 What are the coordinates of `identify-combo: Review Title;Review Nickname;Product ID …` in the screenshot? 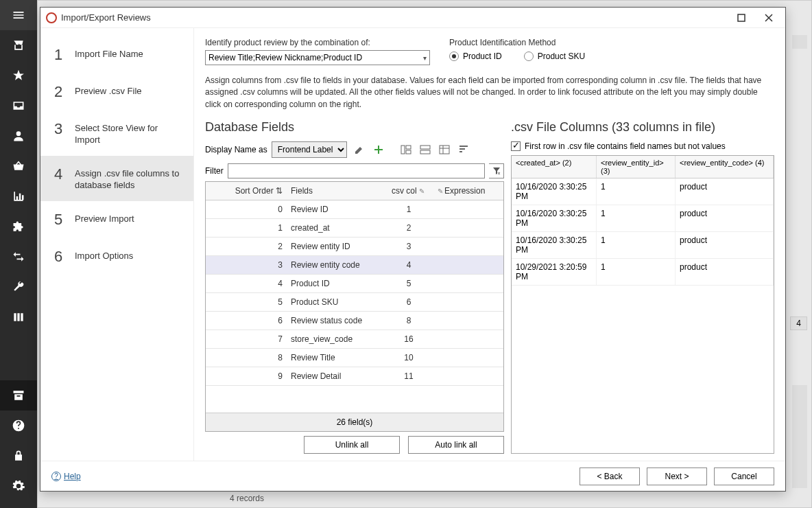 It's located at (318, 58).